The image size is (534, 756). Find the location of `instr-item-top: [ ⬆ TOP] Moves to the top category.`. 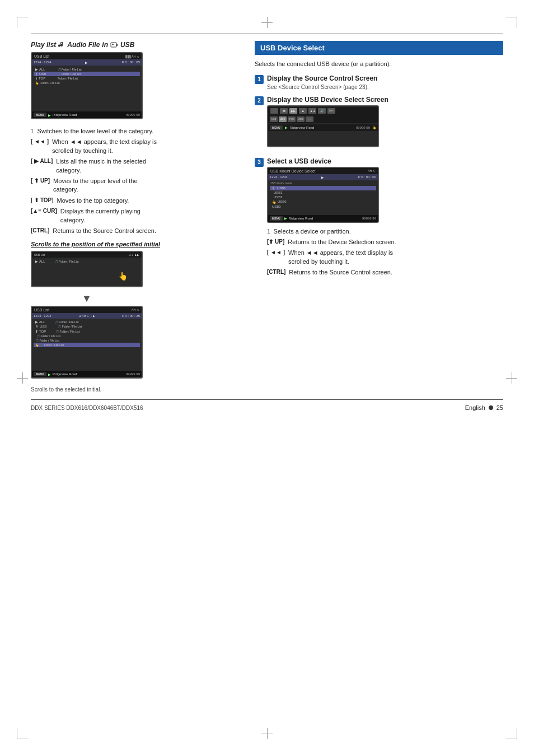

instr-item-top: [ ⬆ TOP] Moves to the top category. is located at coordinates (137, 200).